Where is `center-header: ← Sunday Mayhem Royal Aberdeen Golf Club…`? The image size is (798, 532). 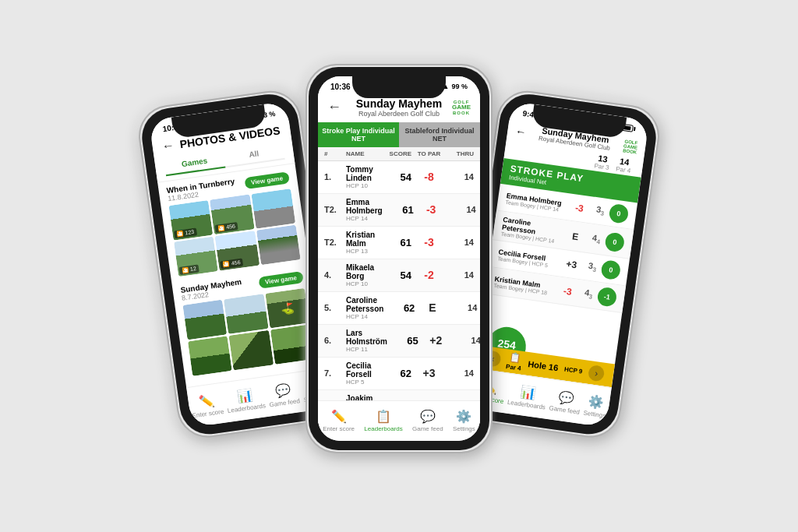 center-header: ← Sunday Mayhem Royal Aberdeen Golf Club… is located at coordinates (399, 108).